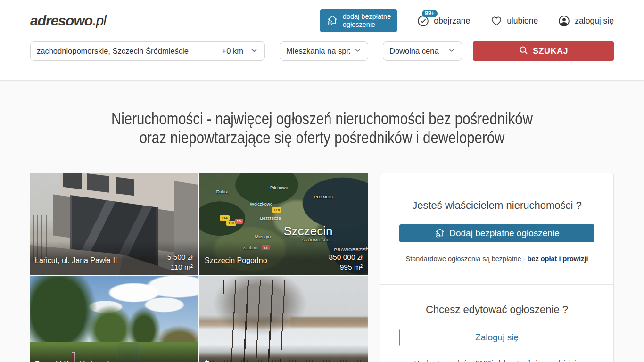 This screenshot has width=644, height=362. Describe the element at coordinates (284, 258) in the screenshot. I see `listing-caption: Szczecin Pogodno 850 000 zł 995 m²` at that location.